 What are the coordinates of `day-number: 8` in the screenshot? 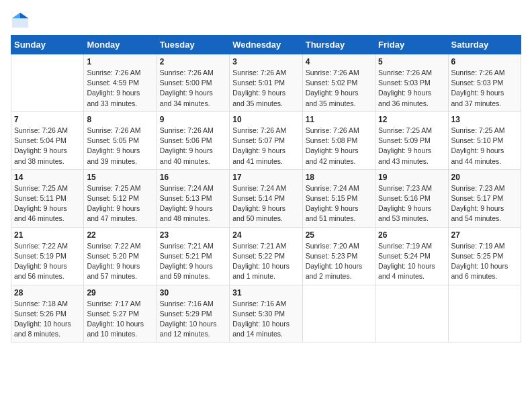 It's located at (120, 120).